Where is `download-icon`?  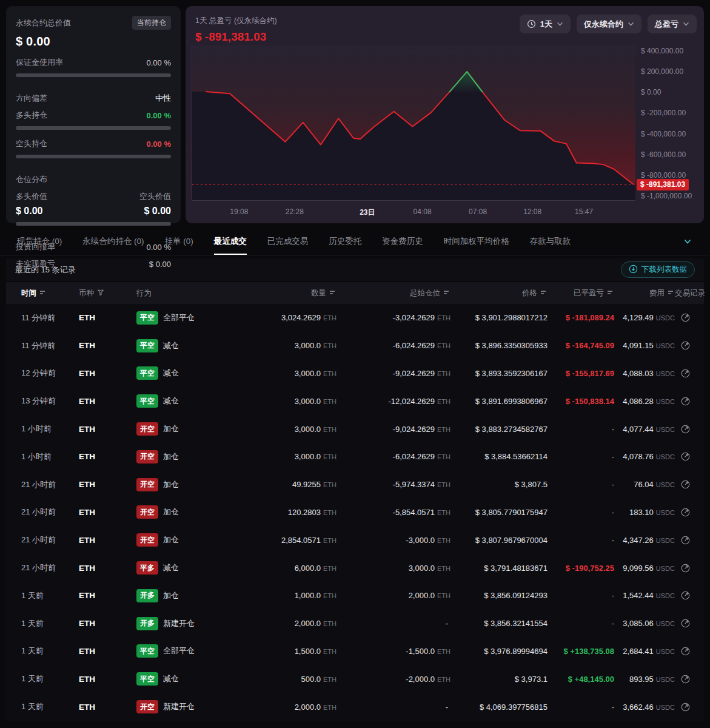
download-icon is located at coordinates (633, 270).